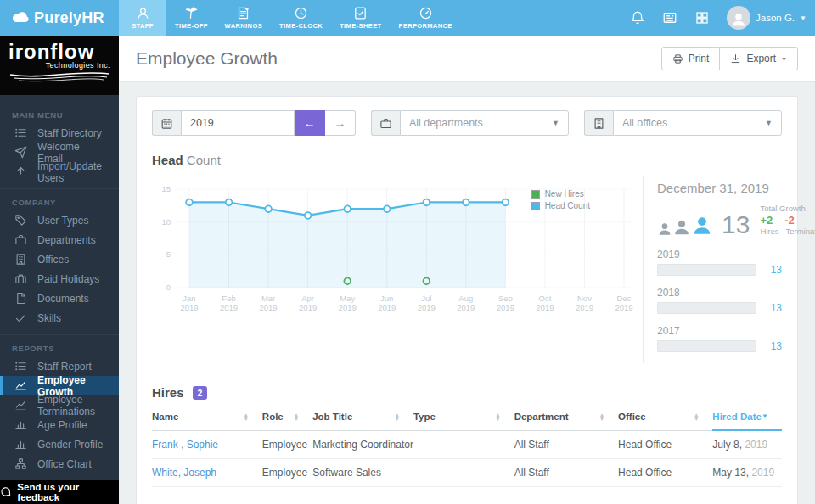 The image size is (815, 504). Describe the element at coordinates (20, 153) in the screenshot. I see `paper-plane-icon` at that location.